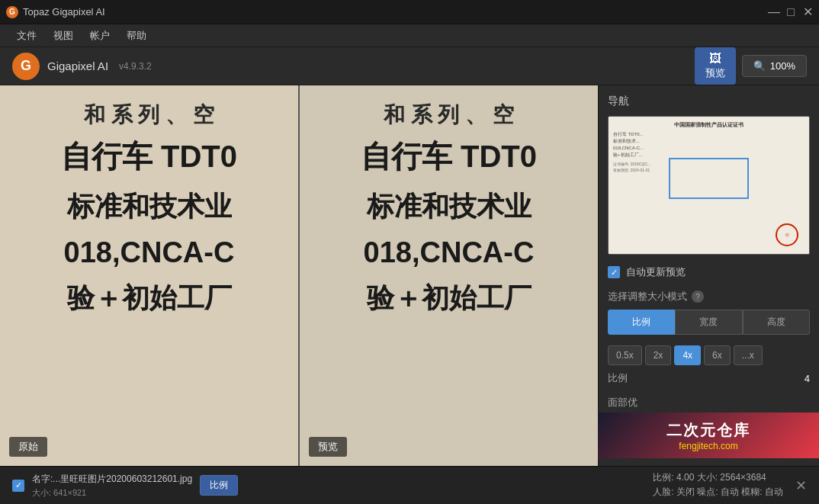  I want to click on zoom-icon: 🔍, so click(760, 66).